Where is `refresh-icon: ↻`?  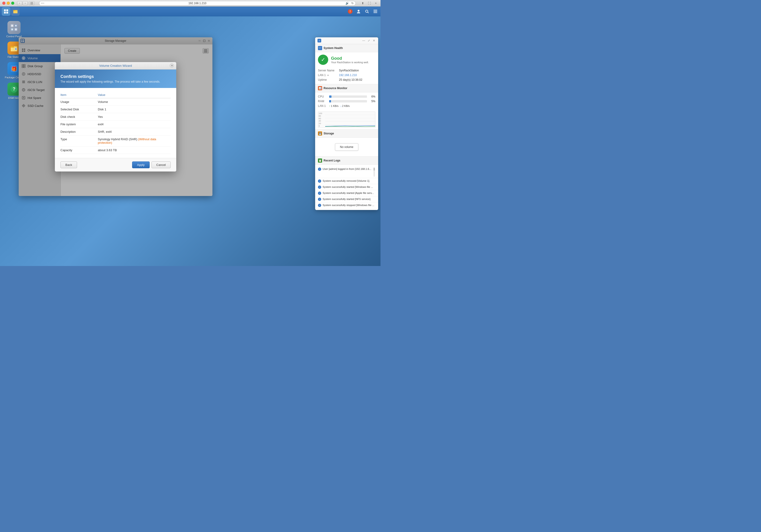 refresh-icon: ↻ is located at coordinates (353, 3).